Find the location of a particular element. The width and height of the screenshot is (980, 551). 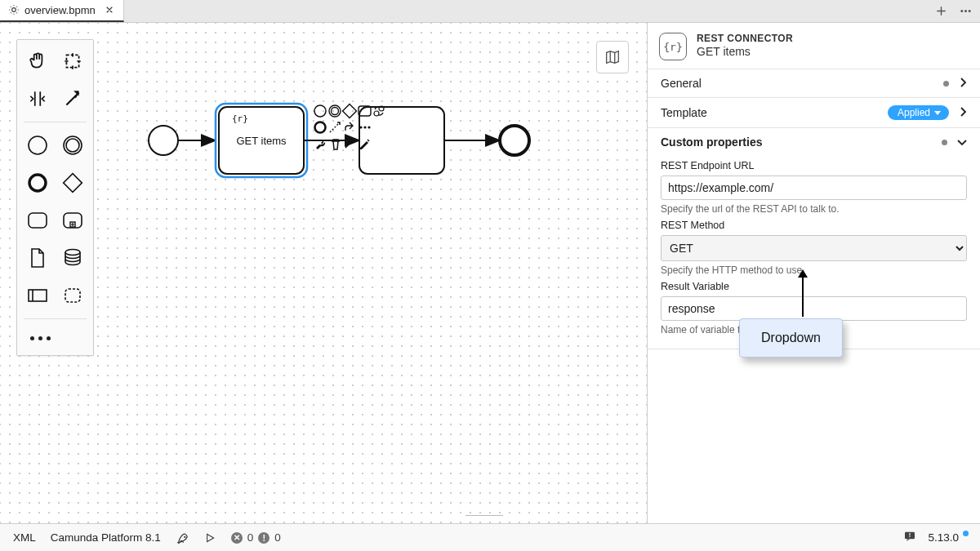

pad-append-gateway is located at coordinates (350, 111).